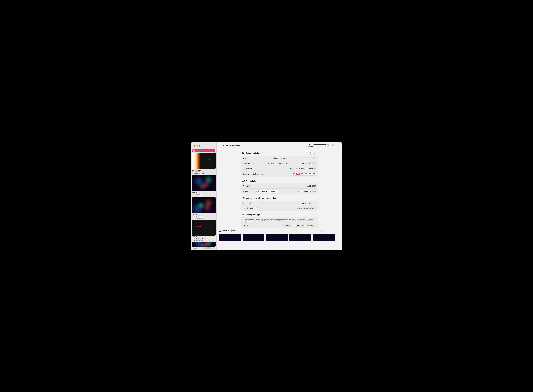 Image resolution: width=533 pixels, height=392 pixels. Describe the element at coordinates (298, 174) in the screenshot. I see `metering-mode-center` at that location.